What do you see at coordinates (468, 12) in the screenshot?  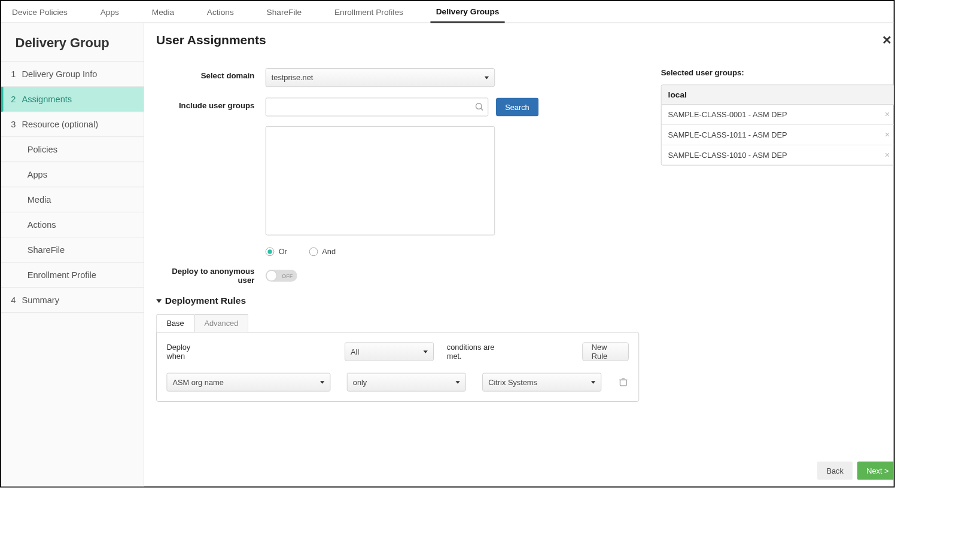 I see `tab-delivery-groups: Delivery Groups` at bounding box center [468, 12].